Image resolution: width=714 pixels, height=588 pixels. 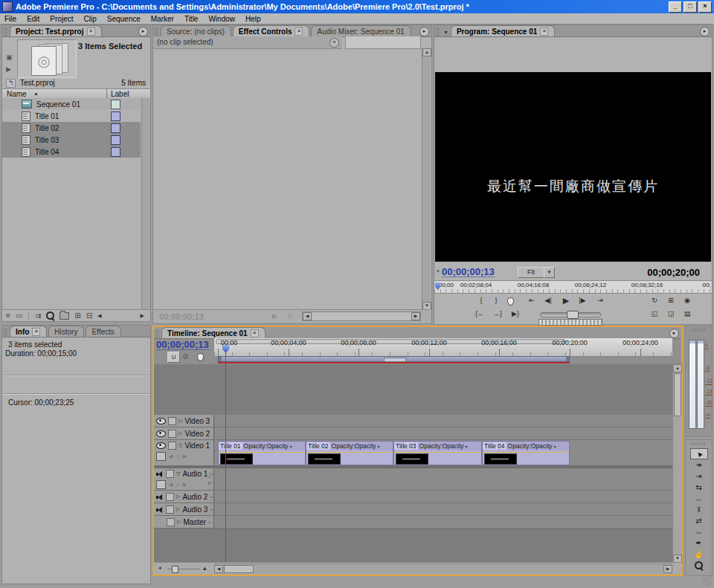 What do you see at coordinates (184, 479) in the screenshot?
I see `track-header-audio-1: ▽ Audio 1 × ◀ ◇ ▶ L R` at bounding box center [184, 479].